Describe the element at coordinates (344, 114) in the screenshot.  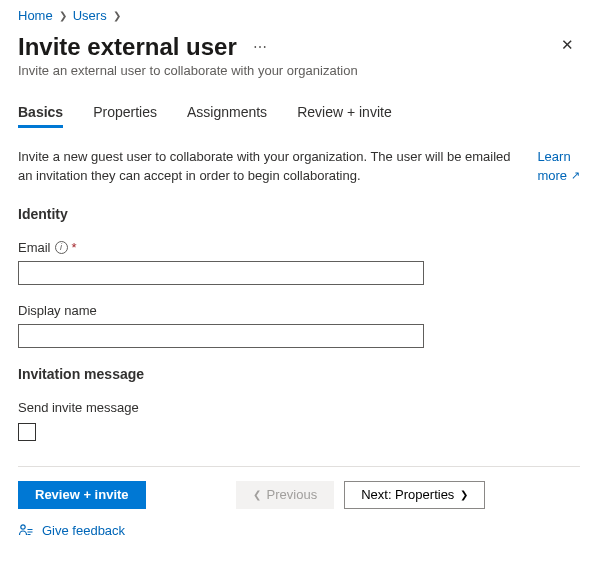
I see `tab-review-invite: Review + invite` at that location.